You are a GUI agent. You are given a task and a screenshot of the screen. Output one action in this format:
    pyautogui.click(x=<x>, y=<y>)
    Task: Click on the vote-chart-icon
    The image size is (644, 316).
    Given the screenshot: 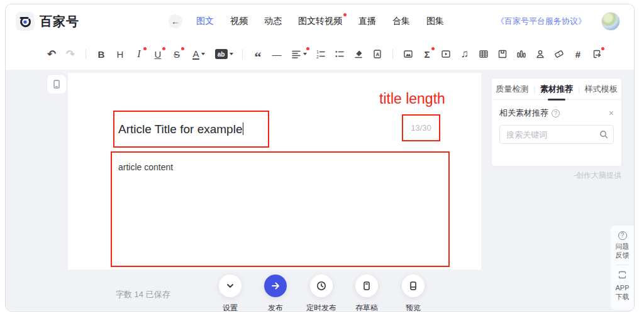 What is the action you would take?
    pyautogui.click(x=521, y=54)
    